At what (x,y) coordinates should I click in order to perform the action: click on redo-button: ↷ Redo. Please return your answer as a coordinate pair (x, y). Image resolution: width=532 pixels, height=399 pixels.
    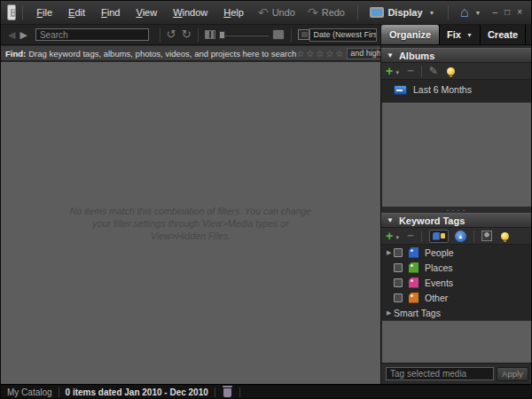
    Looking at the image, I should click on (326, 12).